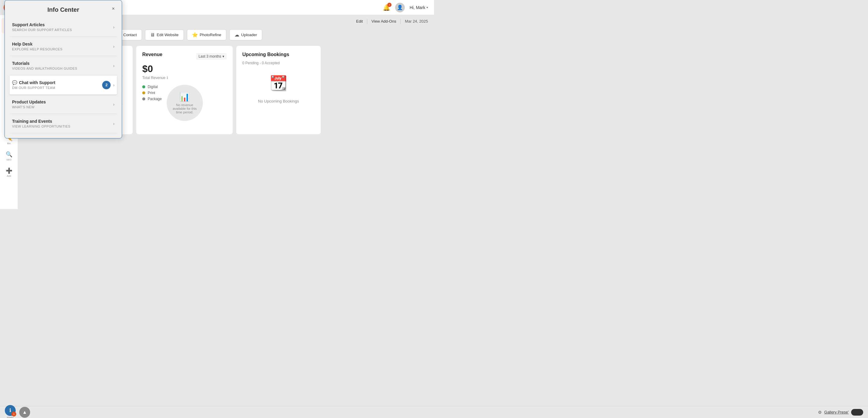  What do you see at coordinates (63, 78) in the screenshot?
I see `info-panel-items: Support Articles SEARCH OUR SUPPORT ARTI…` at bounding box center [63, 78].